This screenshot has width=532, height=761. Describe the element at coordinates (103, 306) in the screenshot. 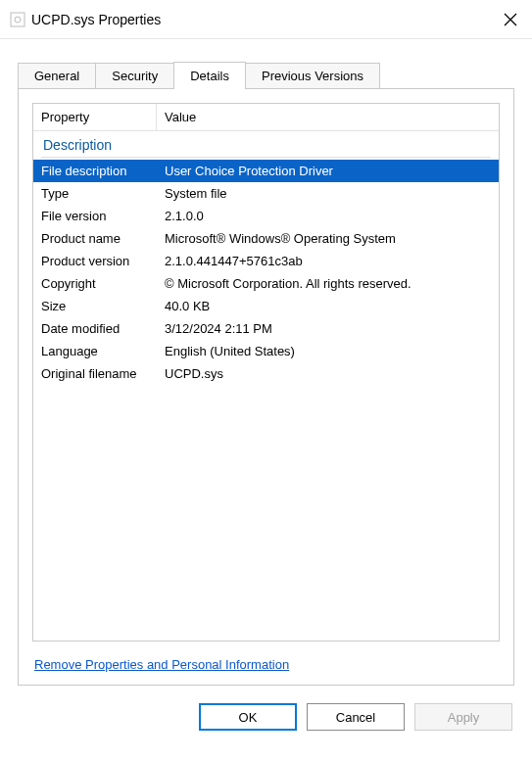

I see `property-name: Size` at that location.